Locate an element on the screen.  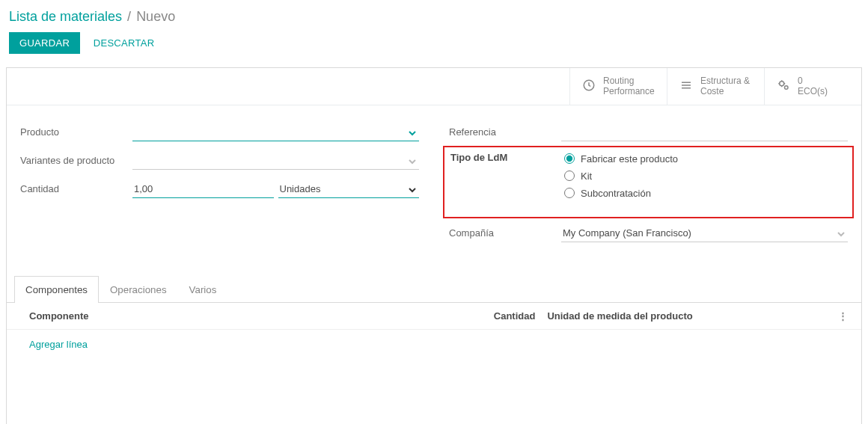
col-uom: Unidad de medida del producto is located at coordinates (690, 316).